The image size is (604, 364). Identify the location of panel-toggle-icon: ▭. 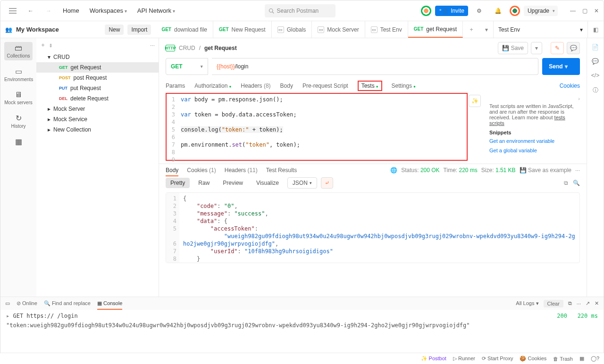
(8, 304).